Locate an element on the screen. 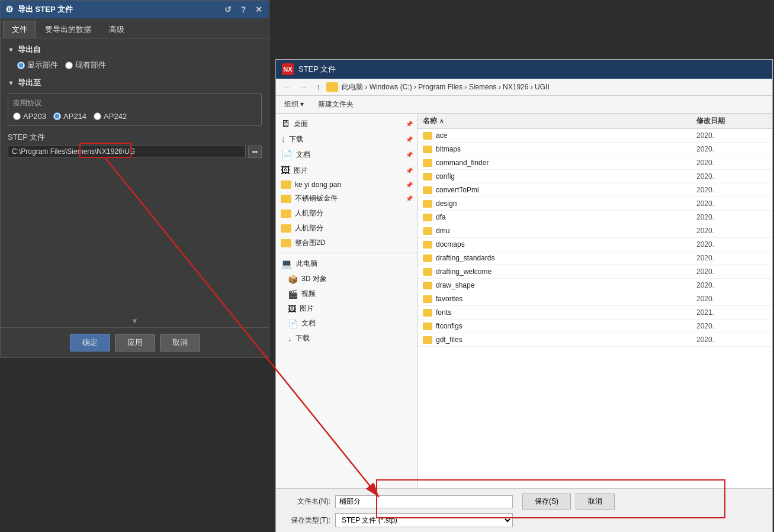  tree-item-pictures2: 🖼 图片 is located at coordinates (347, 309).